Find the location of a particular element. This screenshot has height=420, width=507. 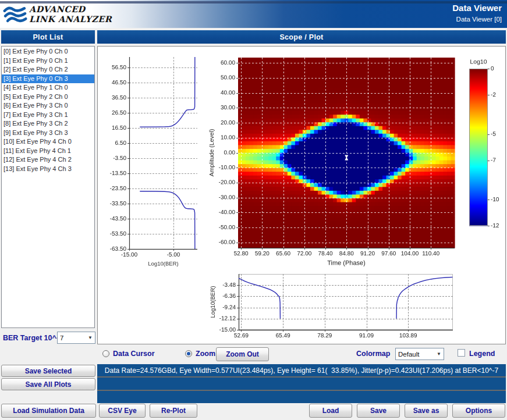

re-plot-button: Re-Plot is located at coordinates (173, 411).